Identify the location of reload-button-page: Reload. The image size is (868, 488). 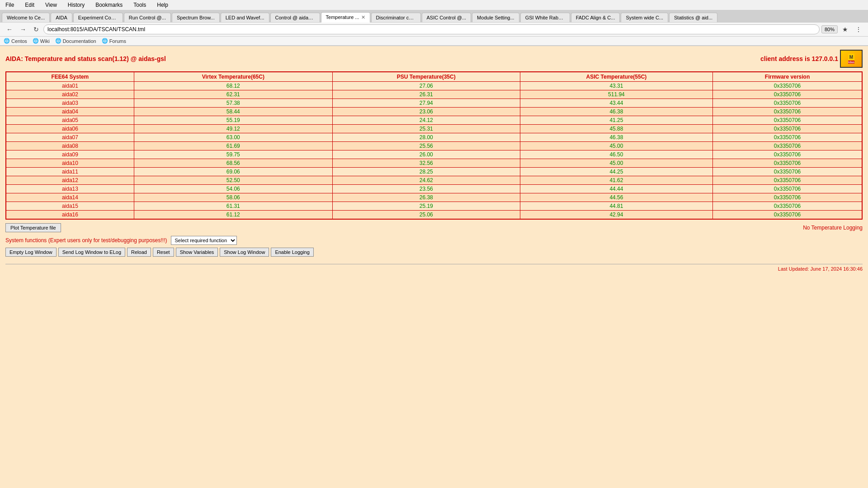
(139, 252).